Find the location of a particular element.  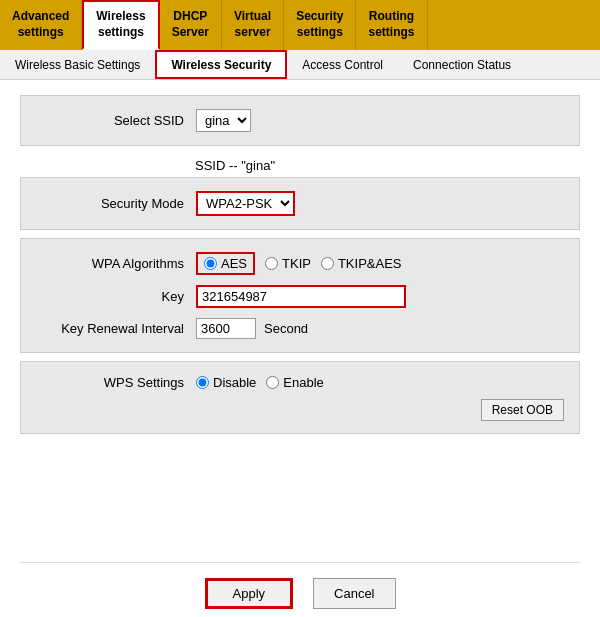

security-mode-row: Security Mode WPA2-PSK is located at coordinates (300, 204).